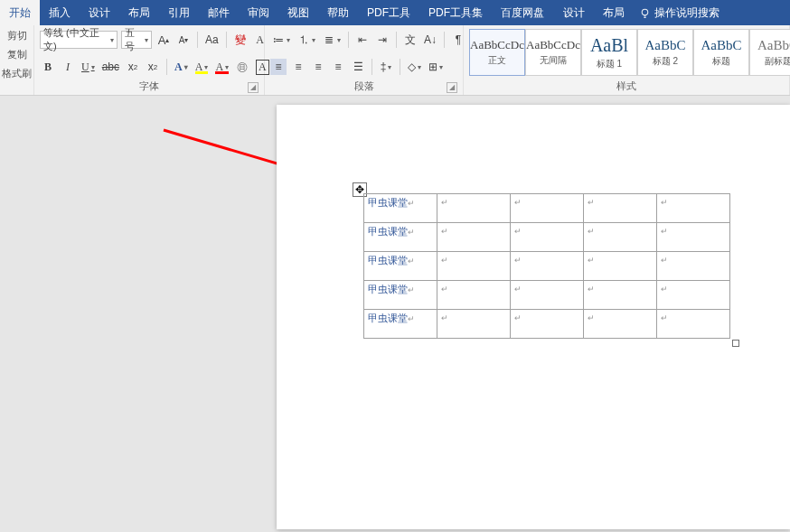 The width and height of the screenshot is (790, 532). What do you see at coordinates (547, 266) in the screenshot?
I see `document-table: 甲虫课堂↵↵↵↵↵甲虫课堂↵↵↵↵↵甲虫课堂↵↵↵↵↵甲虫课堂↵↵↵↵↵甲虫课堂…` at bounding box center [547, 266].